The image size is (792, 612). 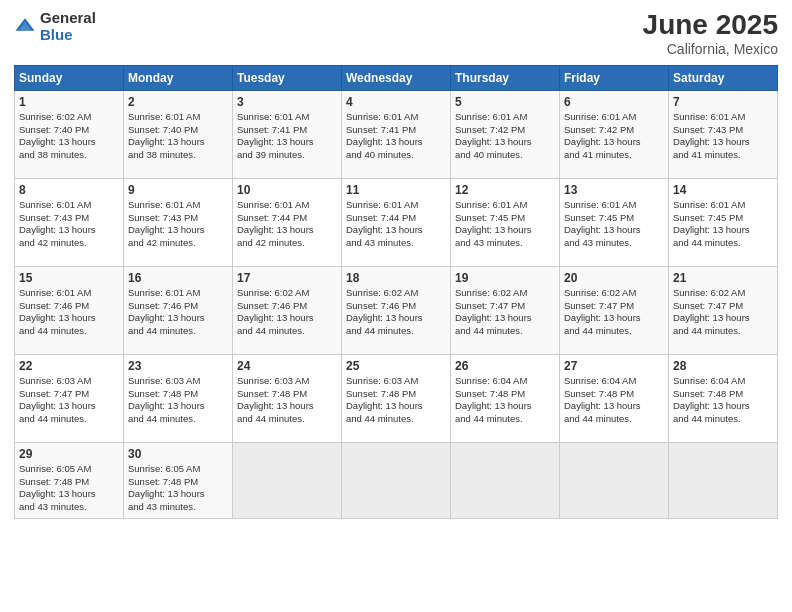 I want to click on title-area: June 2025 California, Mexico, so click(x=710, y=34).